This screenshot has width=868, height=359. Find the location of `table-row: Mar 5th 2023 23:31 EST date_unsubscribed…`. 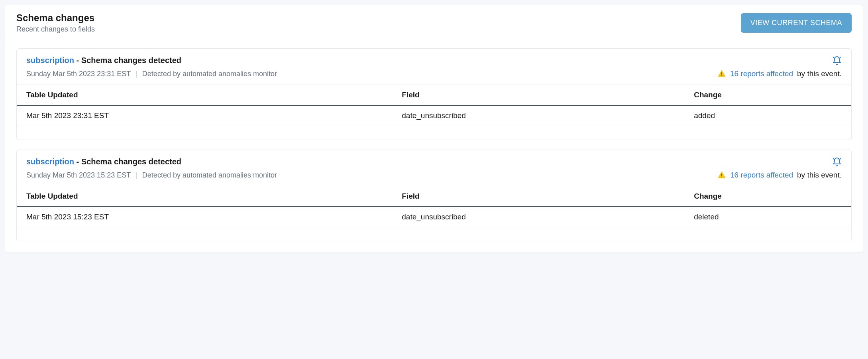

table-row: Mar 5th 2023 23:31 EST date_unsubscribed… is located at coordinates (434, 116).